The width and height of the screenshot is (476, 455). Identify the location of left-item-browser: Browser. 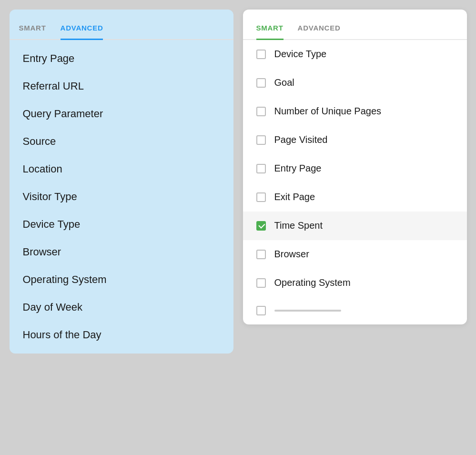
(122, 252).